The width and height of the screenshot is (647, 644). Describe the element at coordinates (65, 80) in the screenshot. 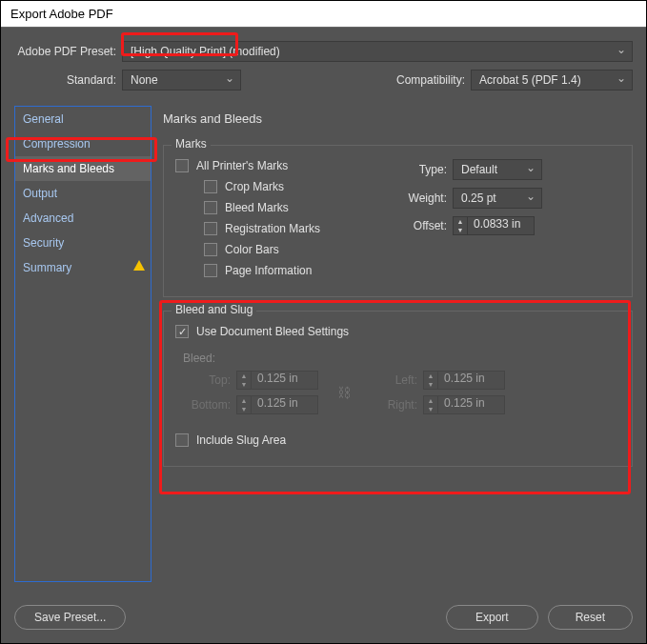

I see `standard-label: Standard:` at that location.